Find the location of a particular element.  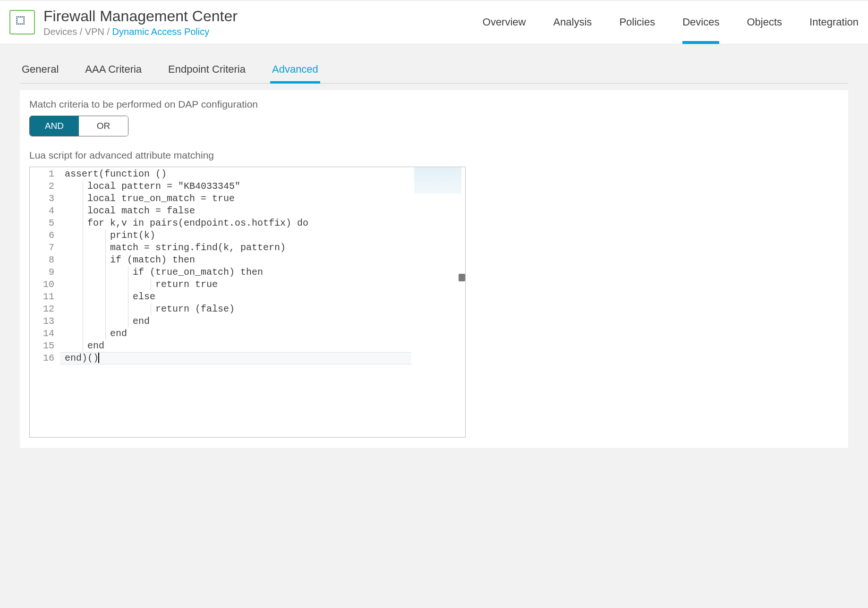

top-nav: OverviewAnalysisPoliciesDevicesObjectsIn… is located at coordinates (671, 22).